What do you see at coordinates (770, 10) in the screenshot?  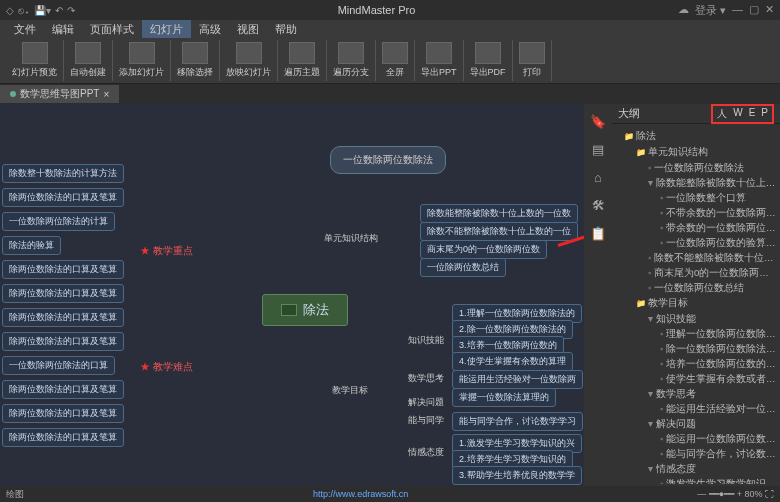 I see `close-icon: ✕` at bounding box center [770, 10].